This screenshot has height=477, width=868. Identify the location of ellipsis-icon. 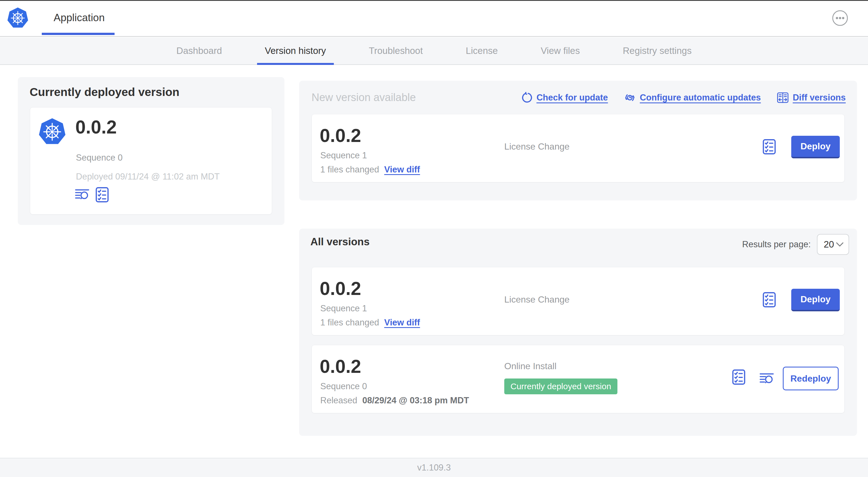
(840, 18).